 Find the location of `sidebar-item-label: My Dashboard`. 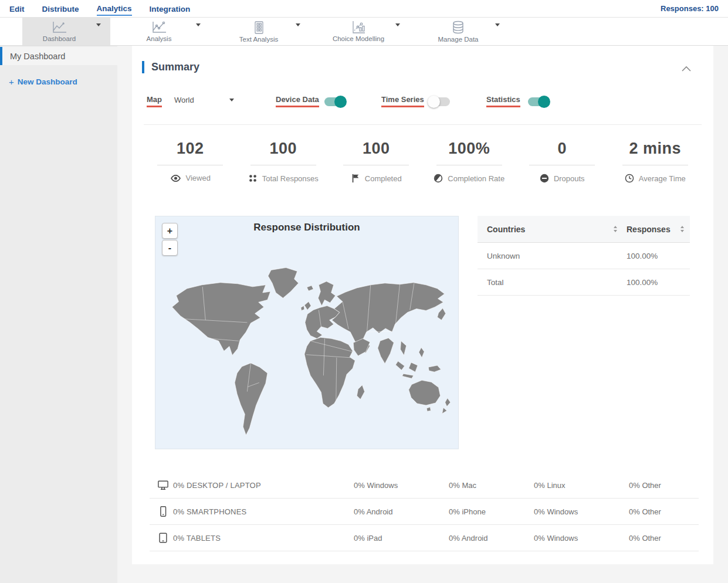

sidebar-item-label: My Dashboard is located at coordinates (38, 56).